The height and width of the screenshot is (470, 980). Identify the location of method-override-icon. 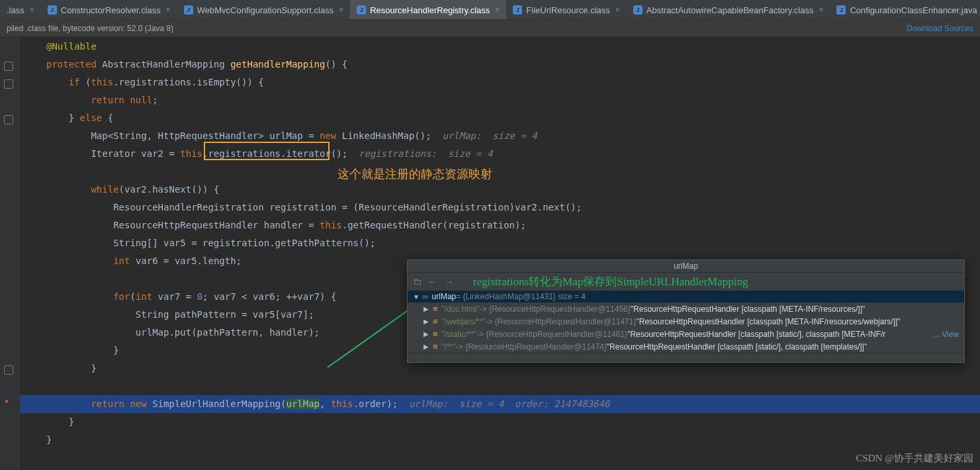
(9, 404).